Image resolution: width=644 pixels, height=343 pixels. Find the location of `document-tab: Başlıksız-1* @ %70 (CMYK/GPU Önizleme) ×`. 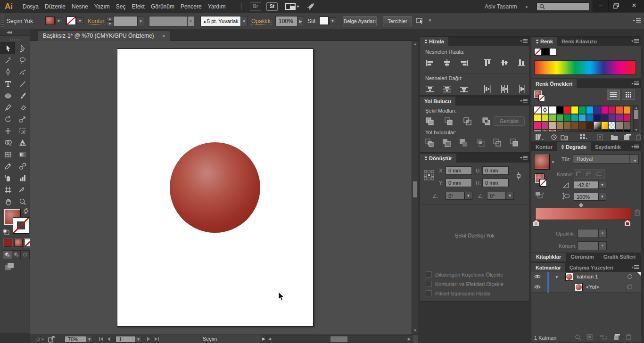

document-tab: Başlıksız-1* @ %70 (CMYK/GPU Önizleme) × is located at coordinates (104, 36).